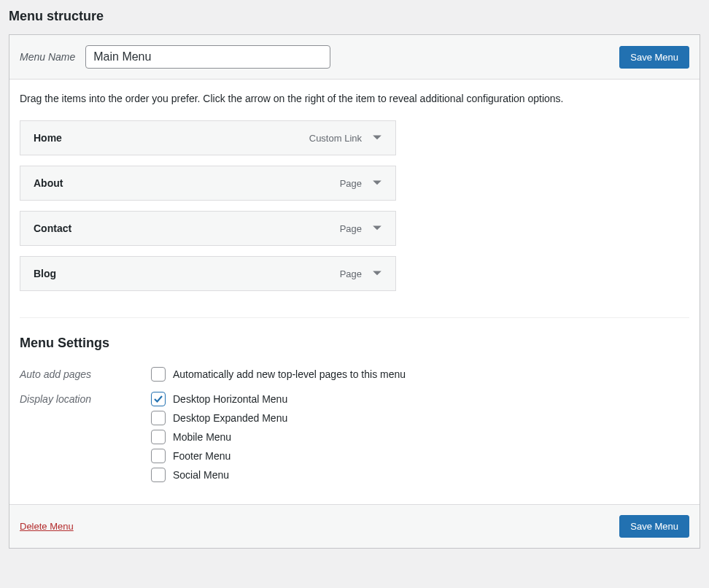 This screenshot has height=588, width=709. I want to click on menu-item-controls: Custom Link, so click(346, 139).